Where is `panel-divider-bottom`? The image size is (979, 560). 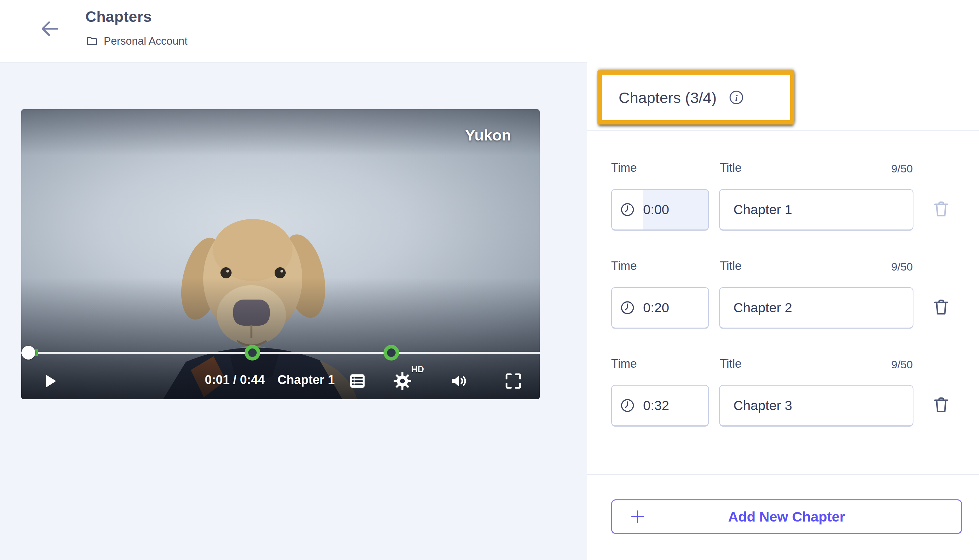
panel-divider-bottom is located at coordinates (783, 475).